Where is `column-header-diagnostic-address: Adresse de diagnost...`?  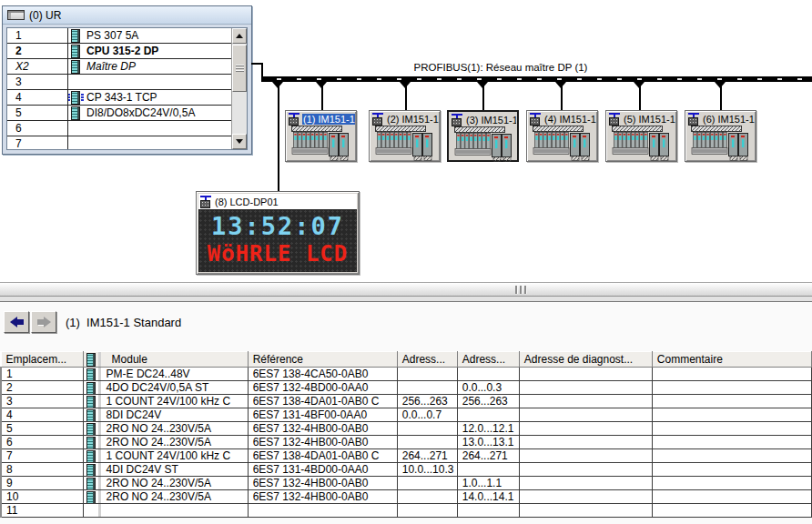
column-header-diagnostic-address: Adresse de diagnost... is located at coordinates (585, 360).